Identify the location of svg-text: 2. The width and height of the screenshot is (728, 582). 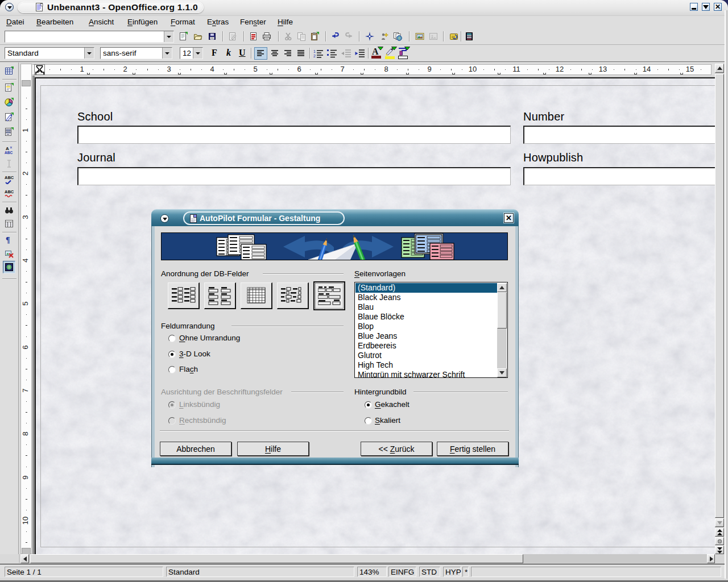
(315, 56).